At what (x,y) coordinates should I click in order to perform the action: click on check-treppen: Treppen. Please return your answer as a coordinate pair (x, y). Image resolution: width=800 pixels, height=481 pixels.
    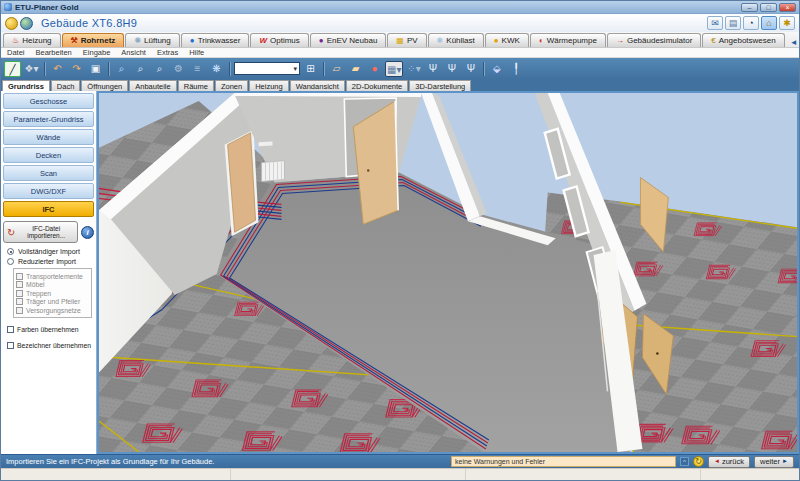
    Looking at the image, I should click on (52, 294).